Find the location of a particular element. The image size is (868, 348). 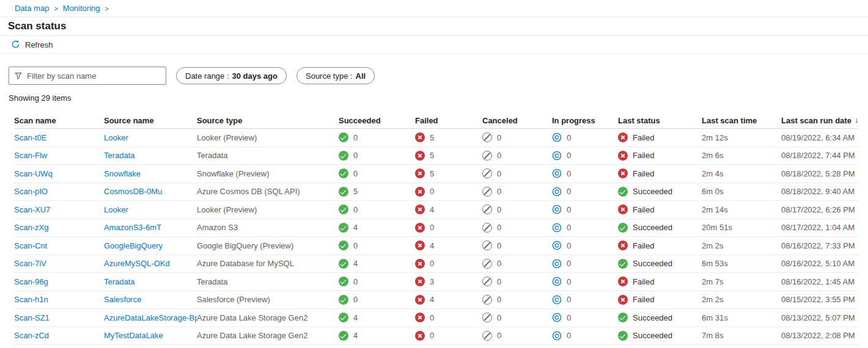

column-header-succeeded: Succeeded is located at coordinates (377, 121).